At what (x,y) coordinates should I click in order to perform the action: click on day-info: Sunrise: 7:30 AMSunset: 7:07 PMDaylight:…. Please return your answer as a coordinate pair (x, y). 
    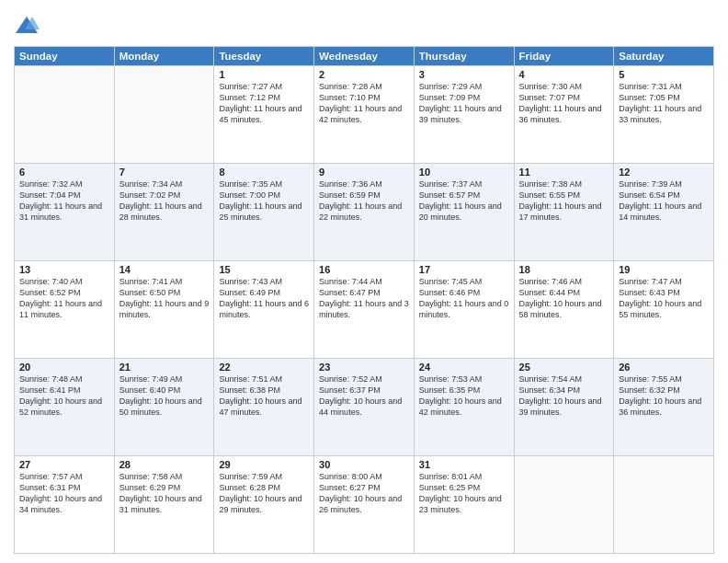
    Looking at the image, I should click on (564, 103).